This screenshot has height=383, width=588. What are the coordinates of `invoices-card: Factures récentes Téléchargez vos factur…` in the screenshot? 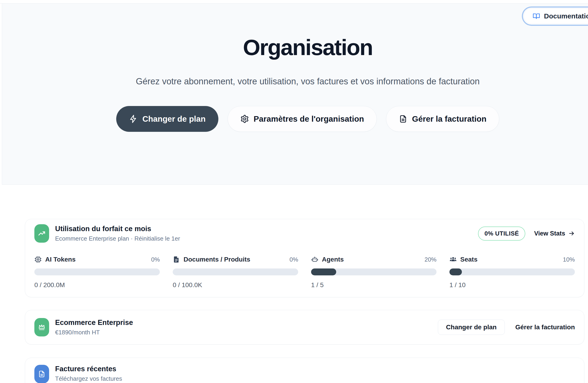 It's located at (305, 370).